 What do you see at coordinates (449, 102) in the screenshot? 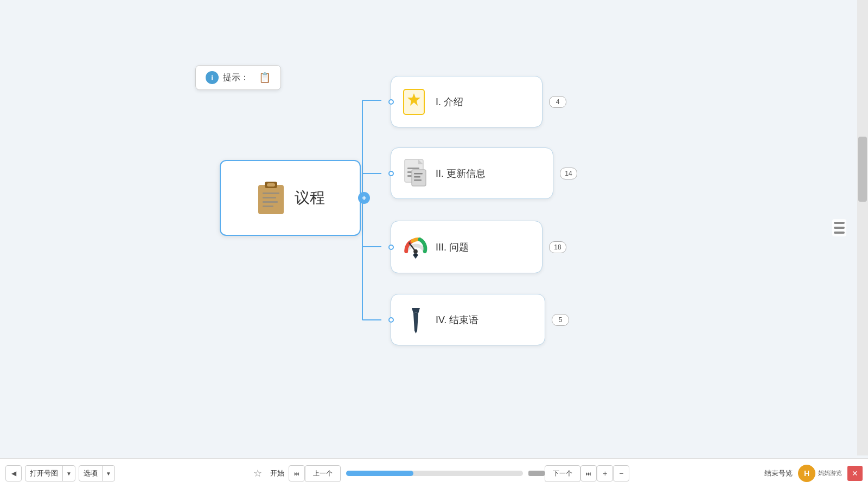
I see `node1-label: I. 介绍` at bounding box center [449, 102].